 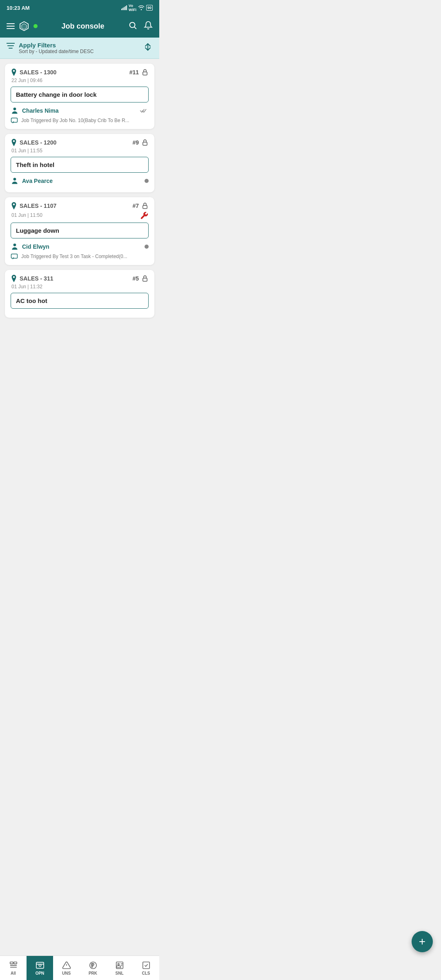 I want to click on signal-bars-icon, so click(x=124, y=8).